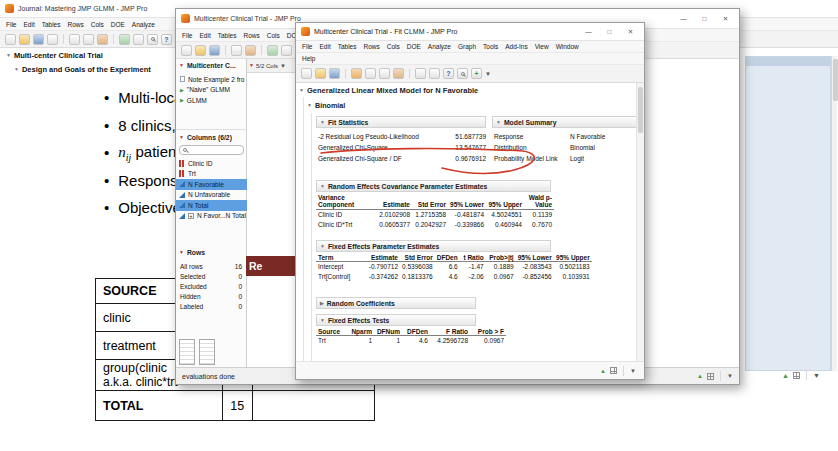 The width and height of the screenshot is (838, 451). I want to click on menu-tools: Tools, so click(490, 46).